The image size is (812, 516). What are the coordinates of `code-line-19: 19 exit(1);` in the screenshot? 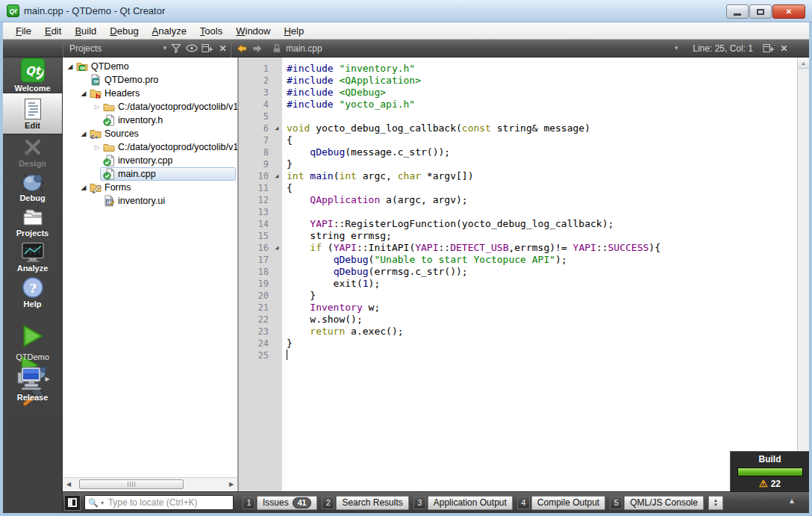 It's located at (518, 284).